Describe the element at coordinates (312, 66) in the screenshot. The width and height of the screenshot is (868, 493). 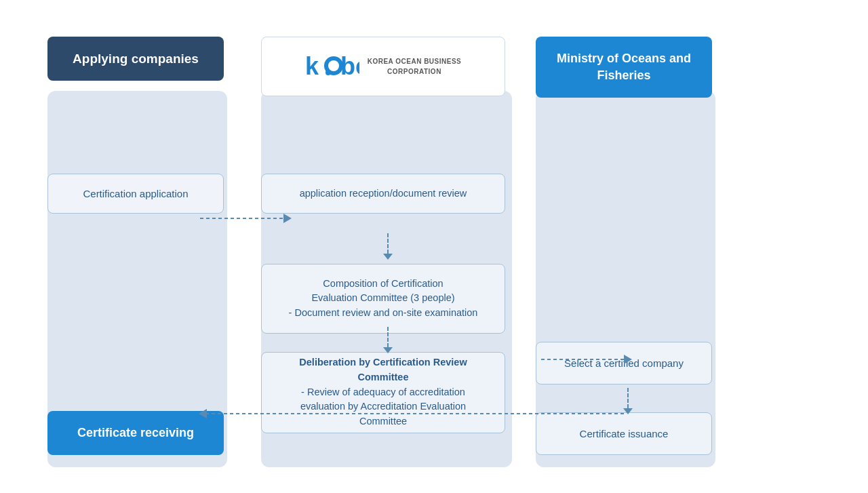
I see `svg-text: k` at that location.